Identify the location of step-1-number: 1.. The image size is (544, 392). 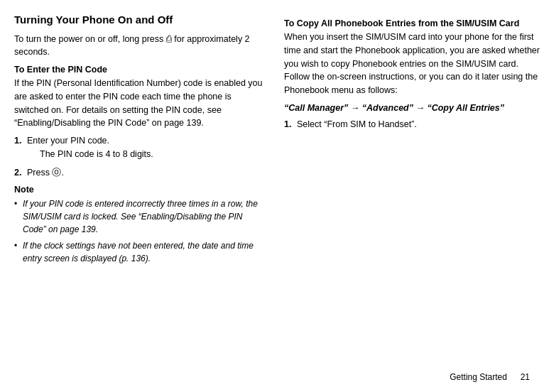
(21, 141).